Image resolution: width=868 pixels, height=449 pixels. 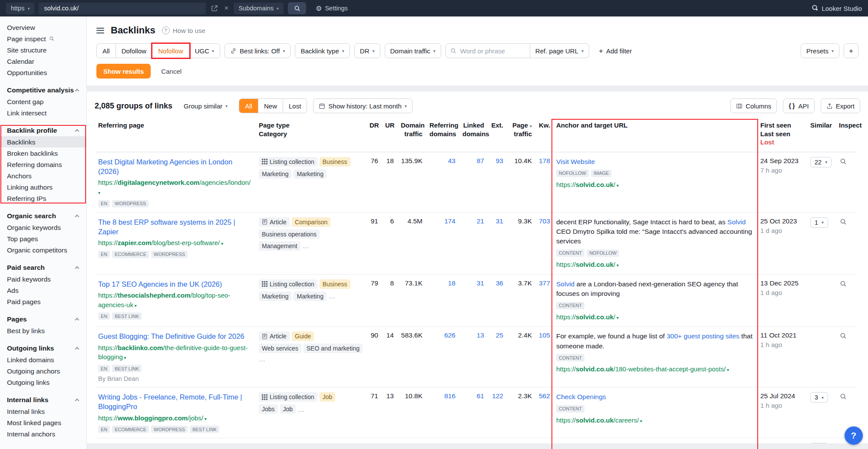 I want to click on sidebar-group-heading: Outgoing links, so click(x=43, y=348).